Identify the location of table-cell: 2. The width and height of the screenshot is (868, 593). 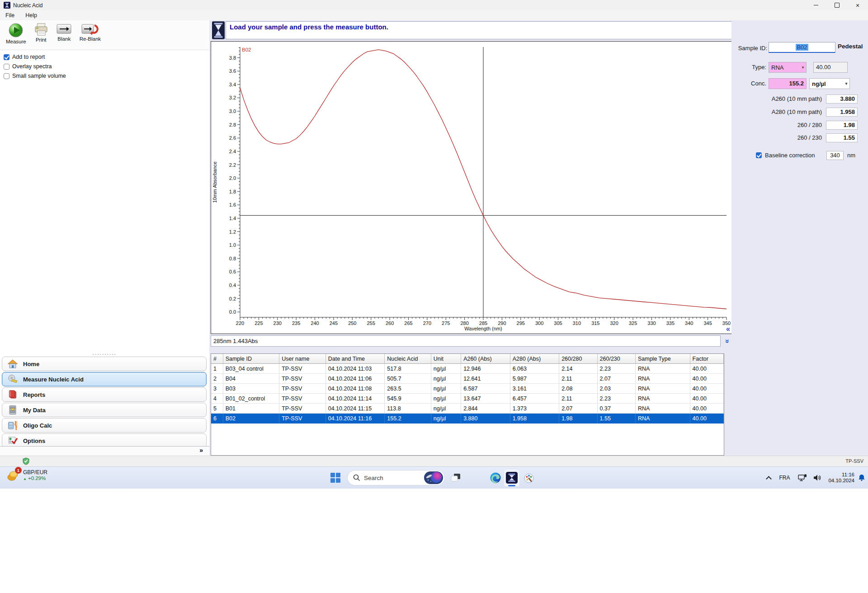
(217, 379).